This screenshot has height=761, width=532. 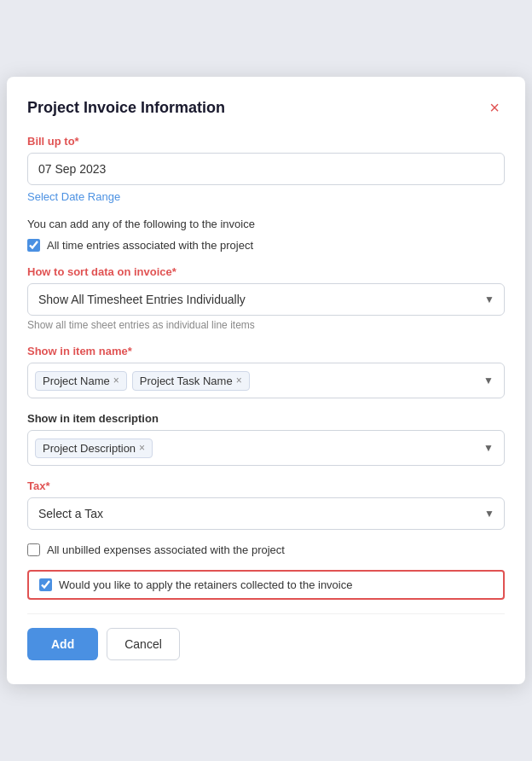 I want to click on item-name-section: Show in item name* Project Name × Projec…, so click(x=266, y=372).